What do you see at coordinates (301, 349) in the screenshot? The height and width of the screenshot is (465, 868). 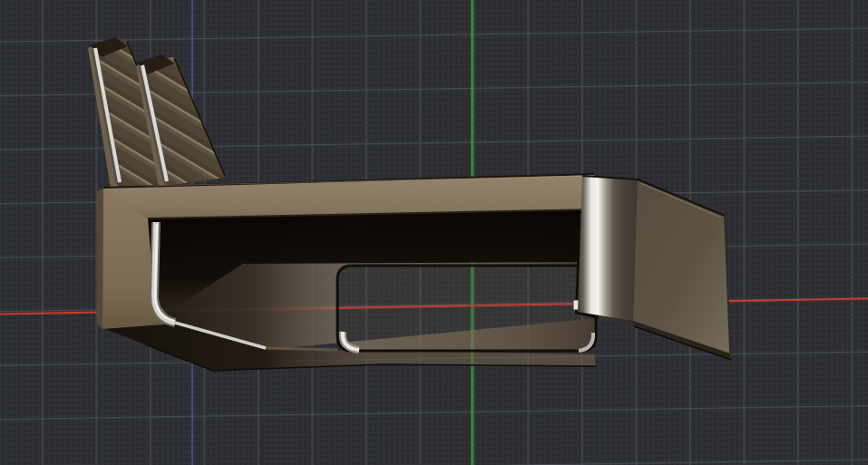 I see `slot-bottom-ledge` at bounding box center [301, 349].